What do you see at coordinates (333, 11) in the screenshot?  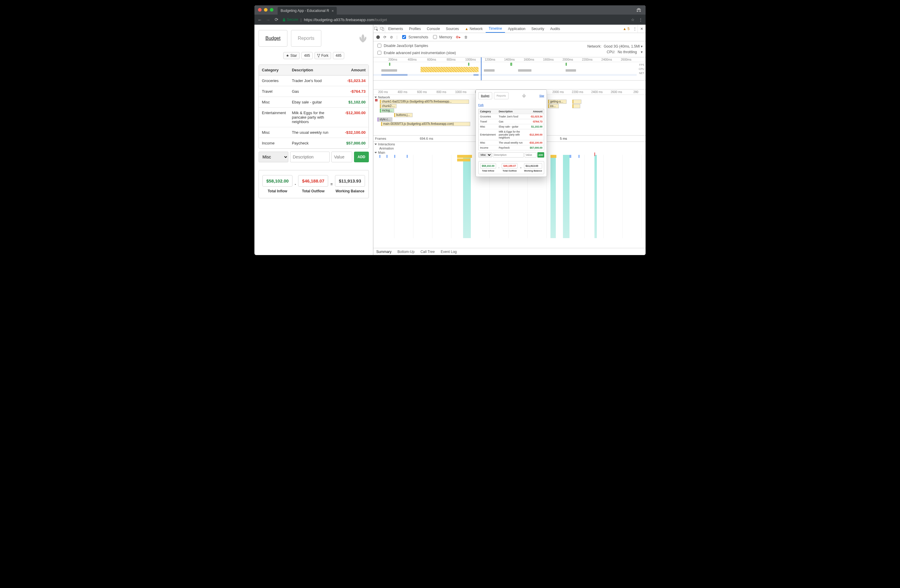 I see `close-tab-icon: ×` at bounding box center [333, 11].